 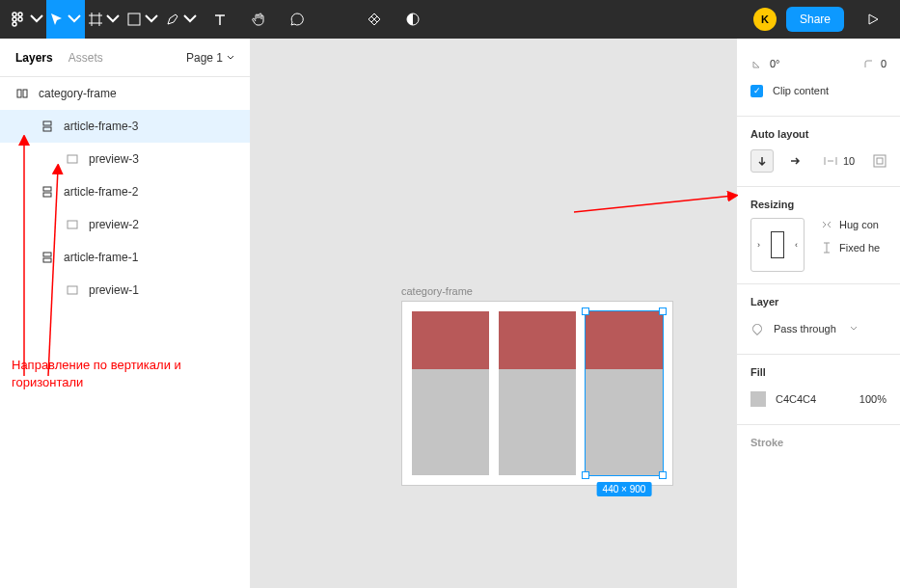 I want to click on canvas-category-frame: 440 × 900, so click(x=537, y=393).